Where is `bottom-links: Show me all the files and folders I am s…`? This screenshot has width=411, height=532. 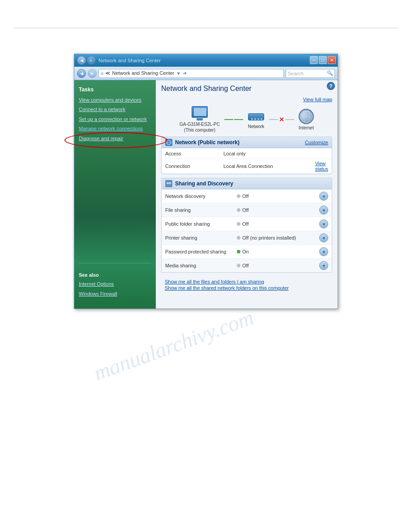 bottom-links: Show me all the files and folders I am s… is located at coordinates (247, 285).